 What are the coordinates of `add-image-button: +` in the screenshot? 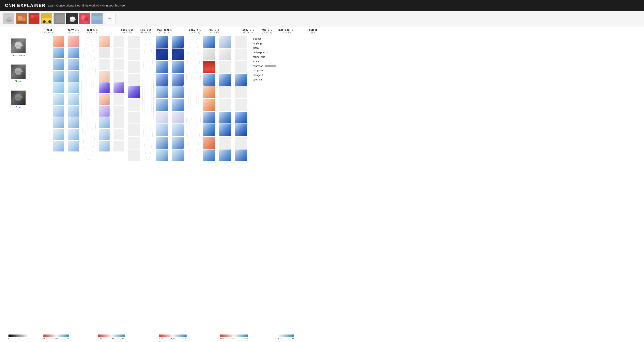 It's located at (110, 18).